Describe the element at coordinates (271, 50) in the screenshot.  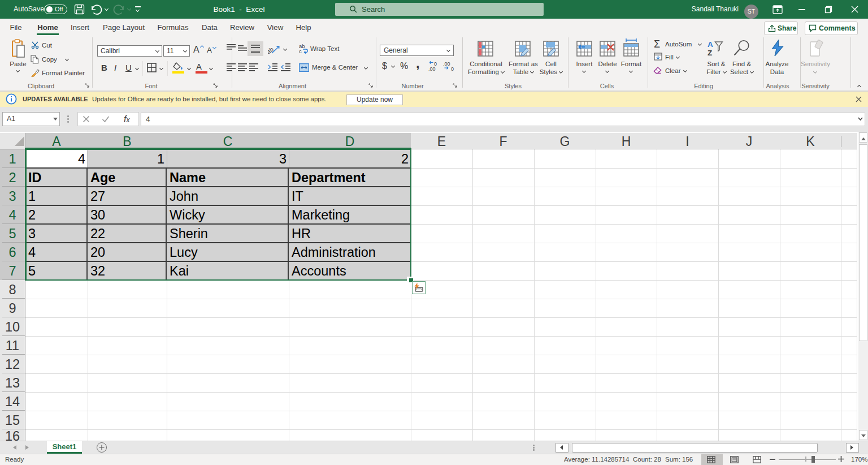
I see `svg-text: ab` at that location.